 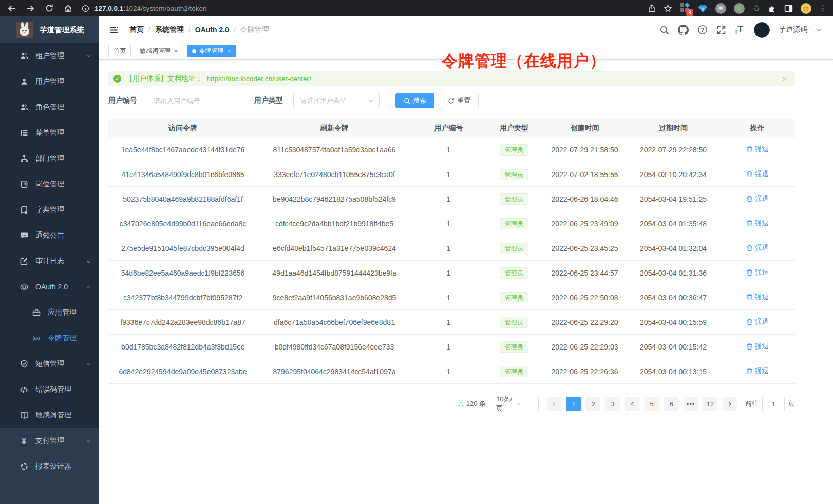 What do you see at coordinates (685, 8) in the screenshot?
I see `extension-badge-icon: 9` at bounding box center [685, 8].